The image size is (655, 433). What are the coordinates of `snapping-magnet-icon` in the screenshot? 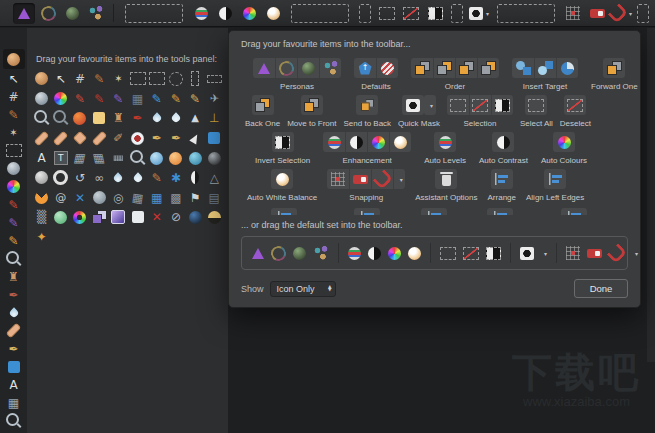 It's located at (618, 254).